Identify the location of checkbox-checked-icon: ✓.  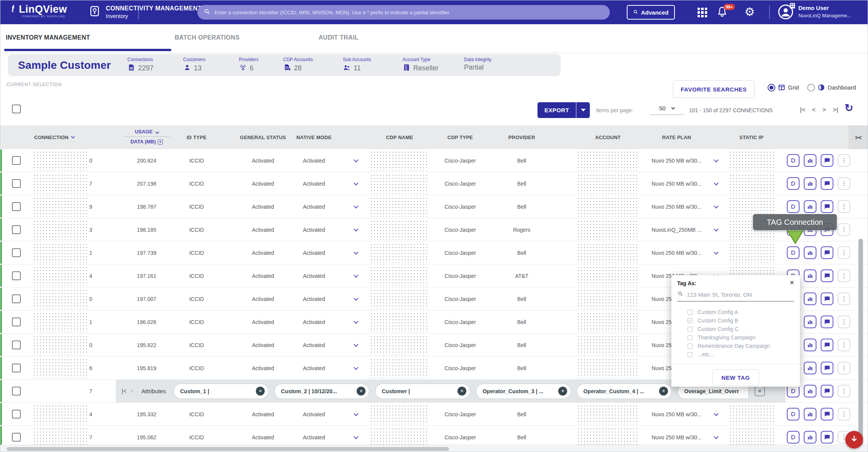
(690, 321).